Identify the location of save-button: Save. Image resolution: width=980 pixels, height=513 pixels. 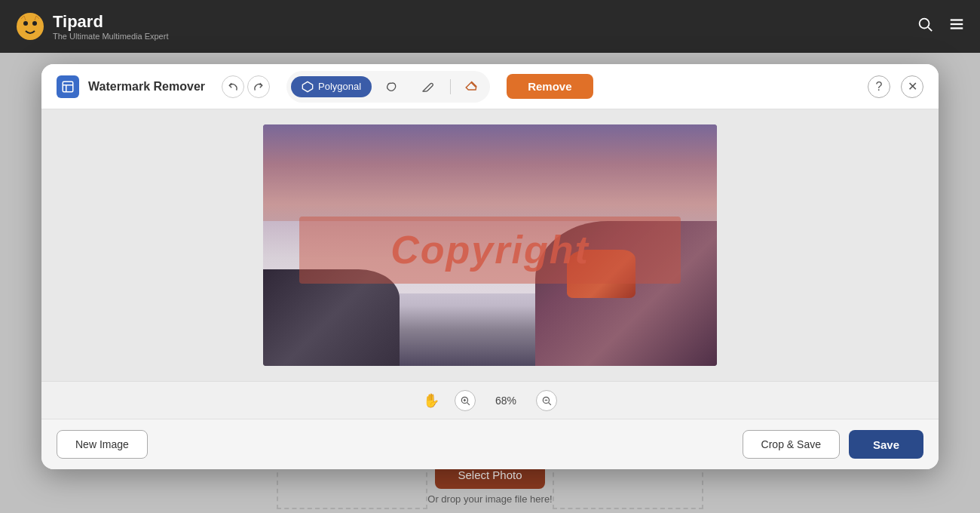
(887, 444).